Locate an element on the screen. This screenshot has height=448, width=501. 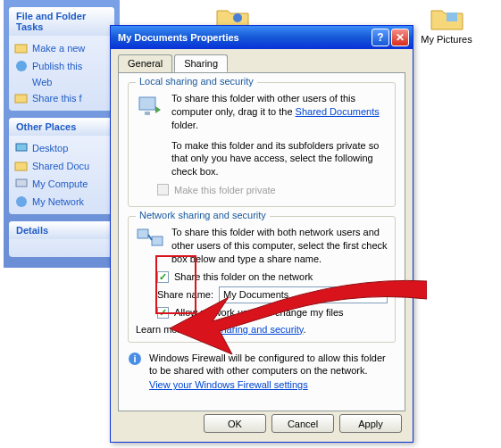
sidebar-item-my-computer: My Compute is located at coordinates (62, 184).